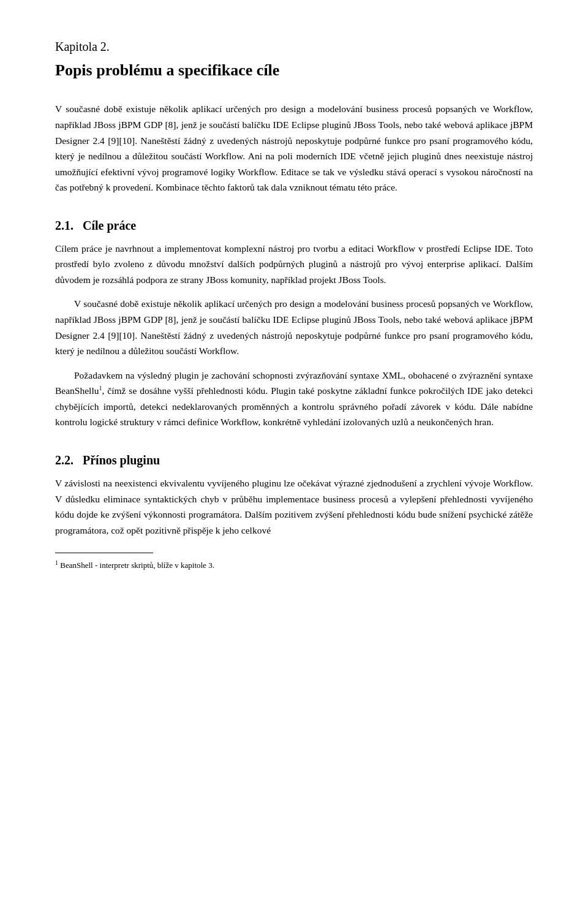 This screenshot has height=922, width=588. I want to click on intro-paragraph-text: V současné době existuje několik aplikac…, so click(294, 148).